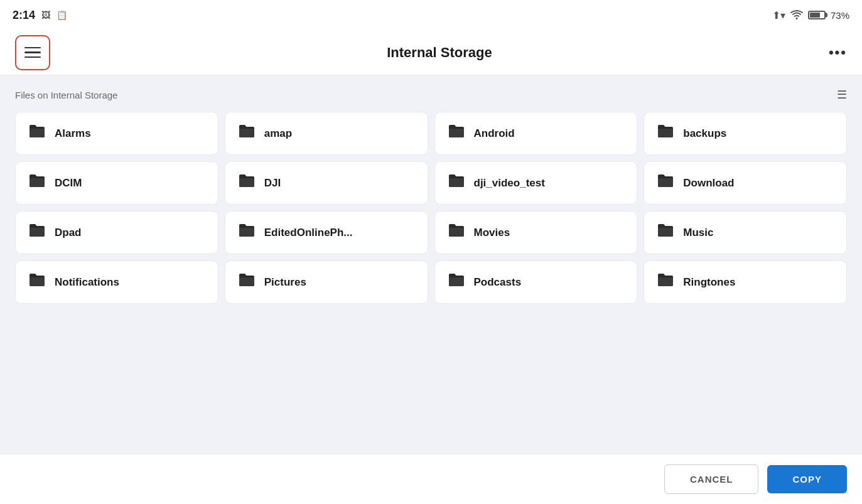 This screenshot has width=862, height=504. I want to click on folder-item: backups, so click(745, 133).